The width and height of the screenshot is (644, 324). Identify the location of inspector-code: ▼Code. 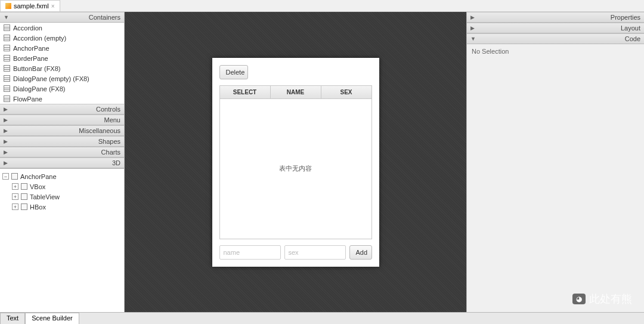
(556, 39).